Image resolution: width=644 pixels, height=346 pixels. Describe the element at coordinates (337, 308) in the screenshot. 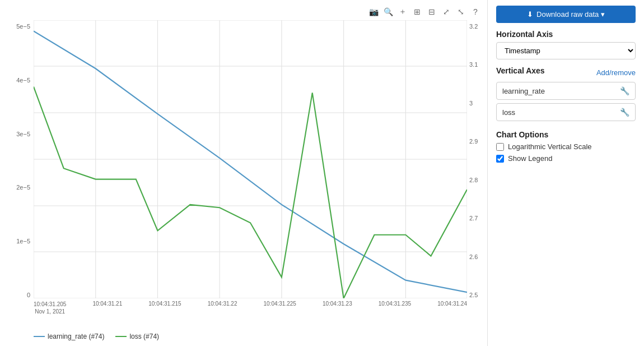

I see `x-label-5: 10:04:31.23` at that location.